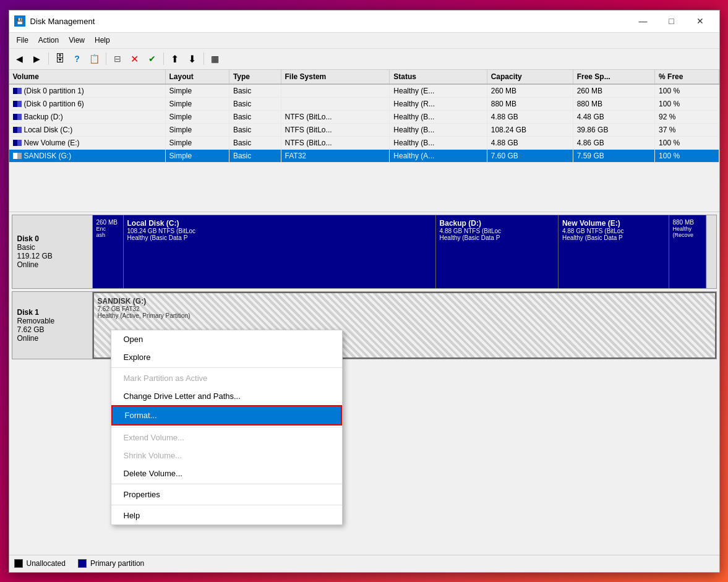 Image resolution: width=728 pixels, height=582 pixels. I want to click on ctx-properties: Properties, so click(226, 495).